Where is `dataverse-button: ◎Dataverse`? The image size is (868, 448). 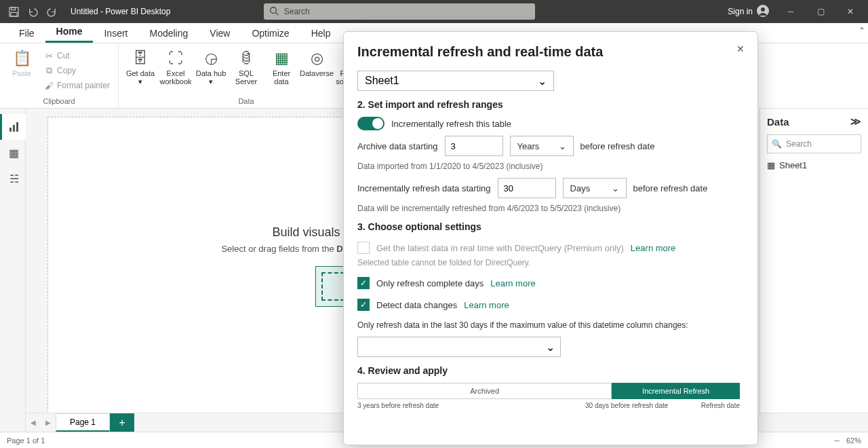 dataverse-button: ◎Dataverse is located at coordinates (317, 62).